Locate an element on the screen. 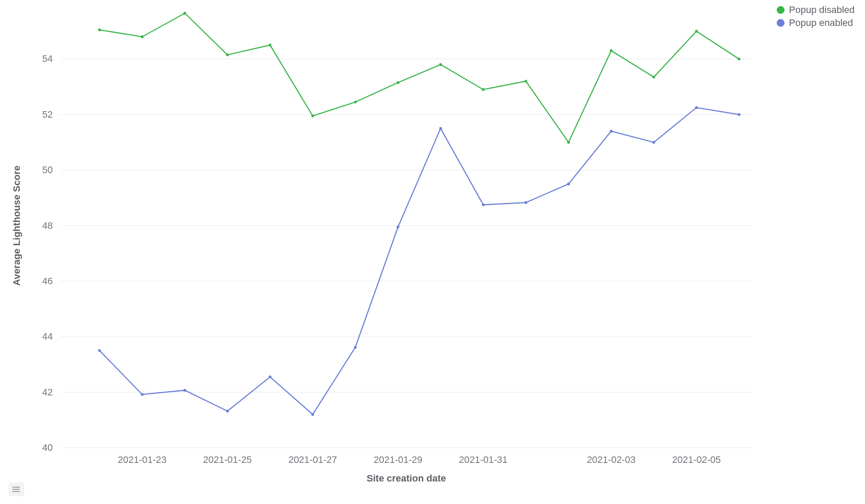 Image resolution: width=865 pixels, height=504 pixels. x-tick-label: 2021-01-25 is located at coordinates (228, 459).